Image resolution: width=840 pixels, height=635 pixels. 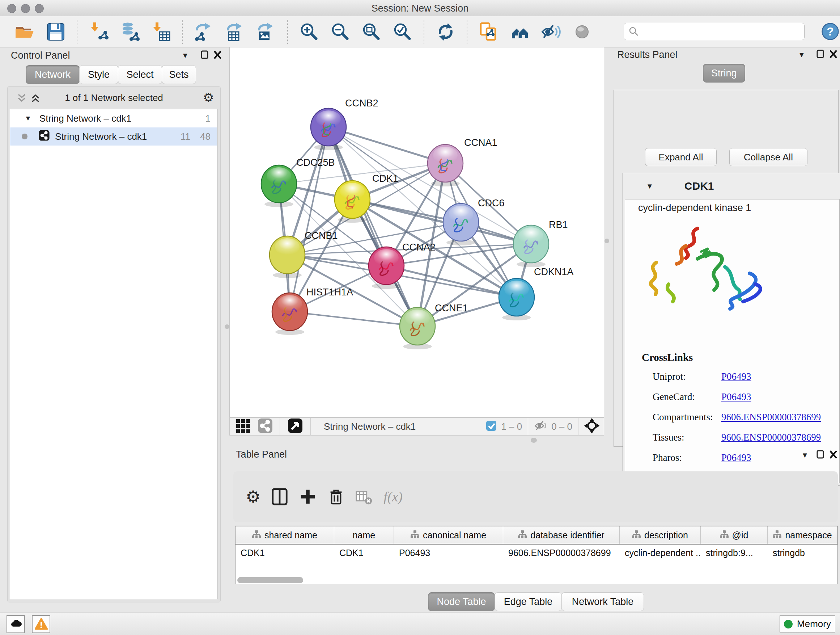 What do you see at coordinates (403, 32) in the screenshot?
I see `zoom-selected-button` at bounding box center [403, 32].